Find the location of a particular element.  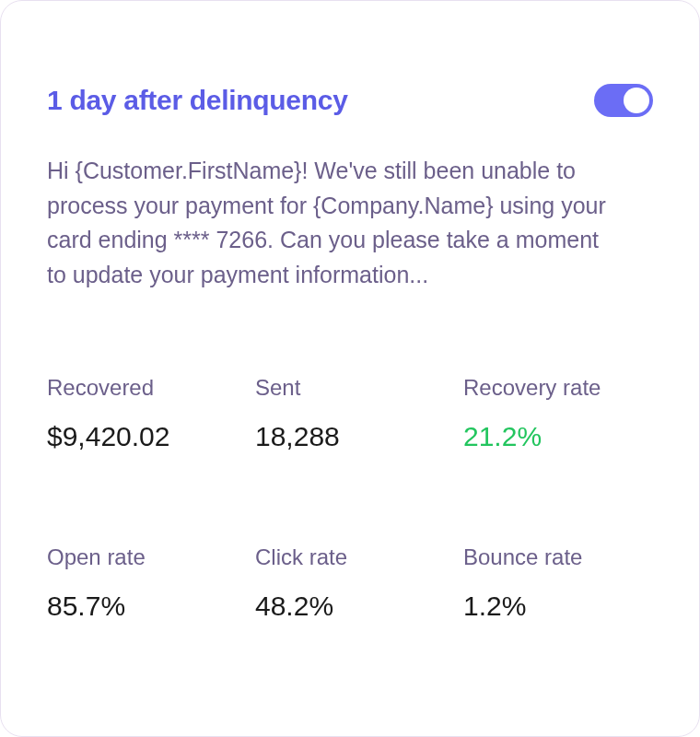

metric-label: Recovered is located at coordinates (142, 388).